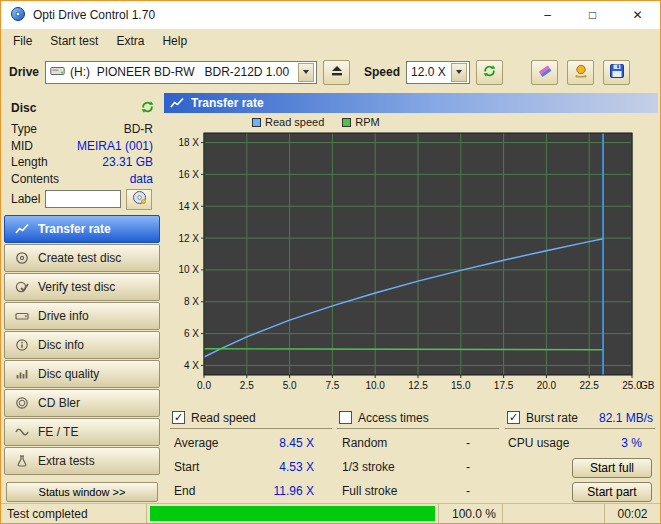 The width and height of the screenshot is (661, 524). Describe the element at coordinates (330, 15) in the screenshot. I see `titlebar: Opti Drive Control 1.70 – □ ✕` at that location.